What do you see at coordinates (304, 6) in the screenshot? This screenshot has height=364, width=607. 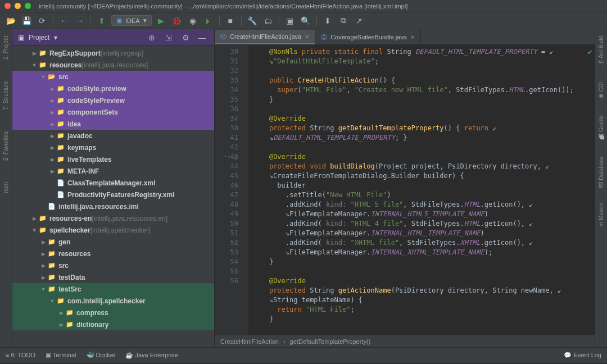 I see `title-bar: intellij-community [~/IDEAProjects/intel…` at bounding box center [304, 6].